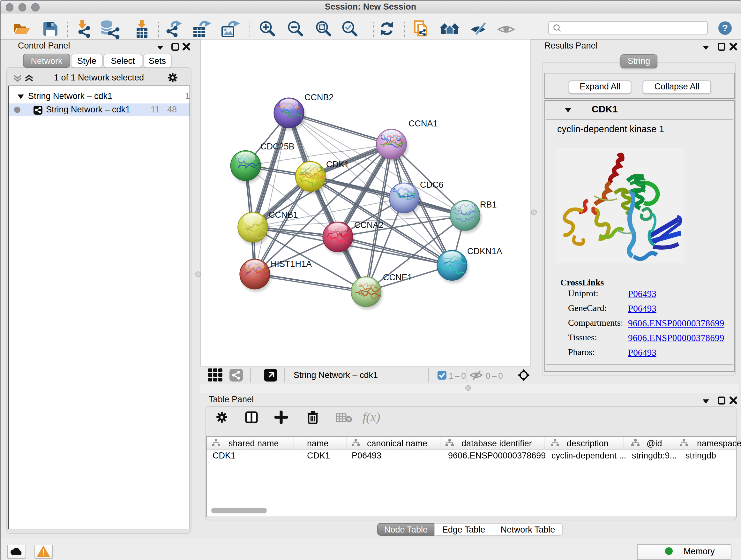  What do you see at coordinates (423, 123) in the screenshot?
I see `svg-text: CCNA1` at bounding box center [423, 123].